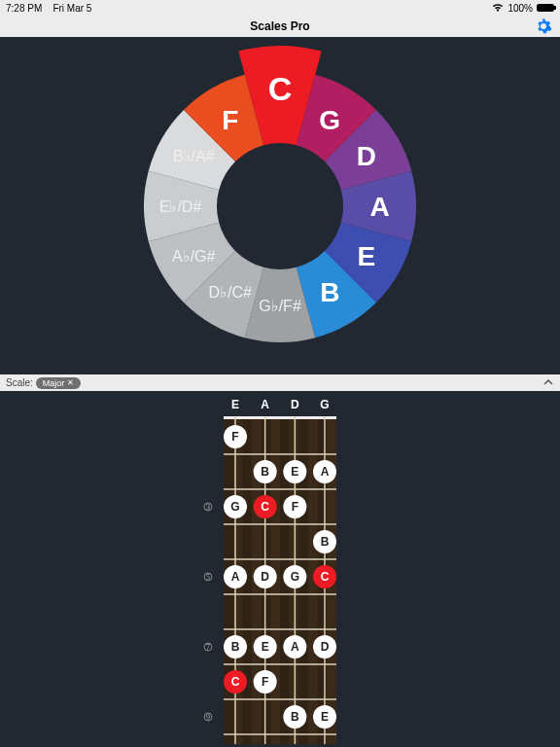 The image size is (560, 747). What do you see at coordinates (545, 8) in the screenshot?
I see `battery-icon` at bounding box center [545, 8].